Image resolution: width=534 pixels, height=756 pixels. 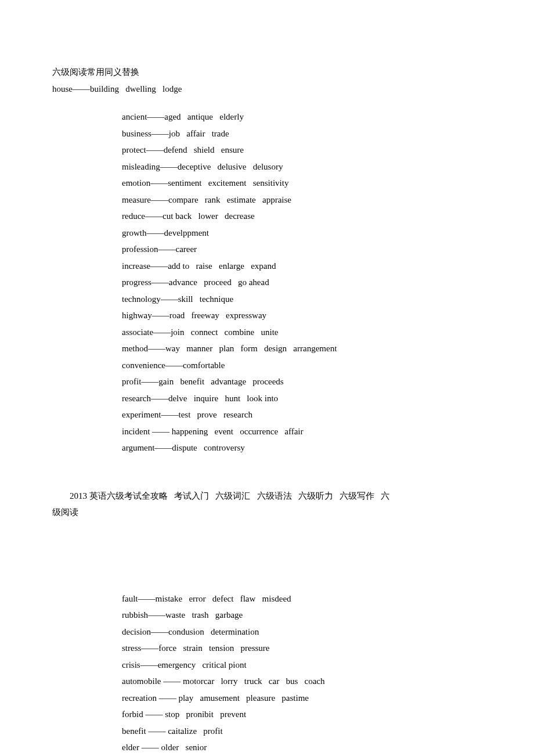 I want to click on synonym-line: rubbish——waste trash garbage, so click(x=267, y=615).